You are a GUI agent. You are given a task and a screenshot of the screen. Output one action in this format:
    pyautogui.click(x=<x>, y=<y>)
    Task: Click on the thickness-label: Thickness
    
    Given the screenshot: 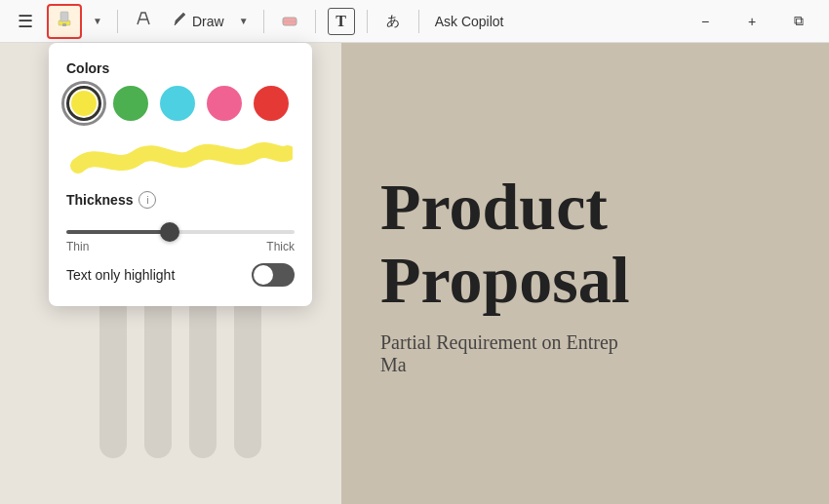 What is the action you would take?
    pyautogui.click(x=99, y=200)
    